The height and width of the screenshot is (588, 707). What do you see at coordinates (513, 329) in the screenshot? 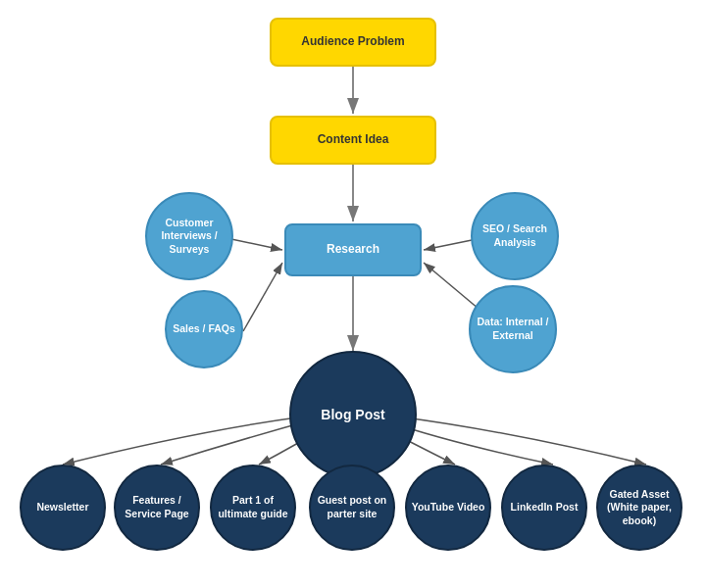
I see `data-internal-node: Data: Internal / External` at bounding box center [513, 329].